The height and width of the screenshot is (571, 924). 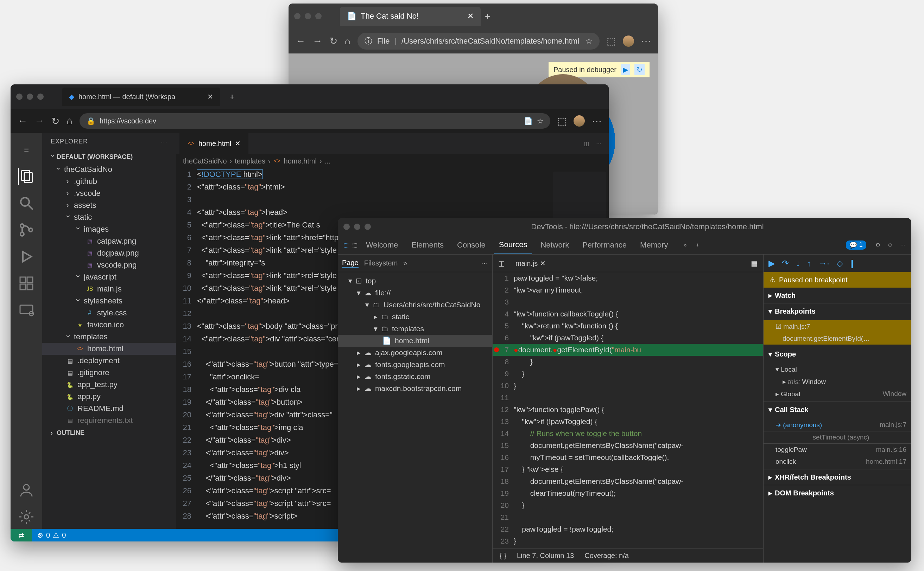 What do you see at coordinates (109, 205) in the screenshot?
I see `folder-assets: ›assets` at bounding box center [109, 205].